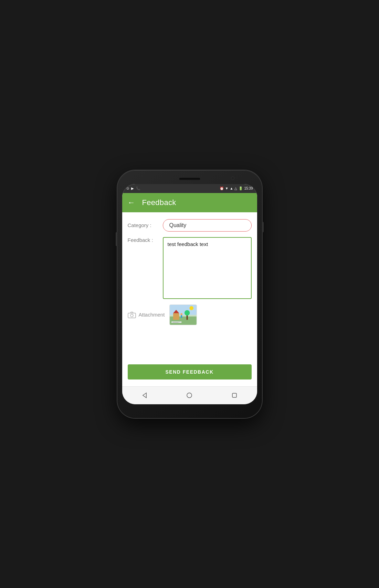 The width and height of the screenshot is (379, 588). Describe the element at coordinates (227, 189) in the screenshot. I see `wifi-icon: ▼` at that location.